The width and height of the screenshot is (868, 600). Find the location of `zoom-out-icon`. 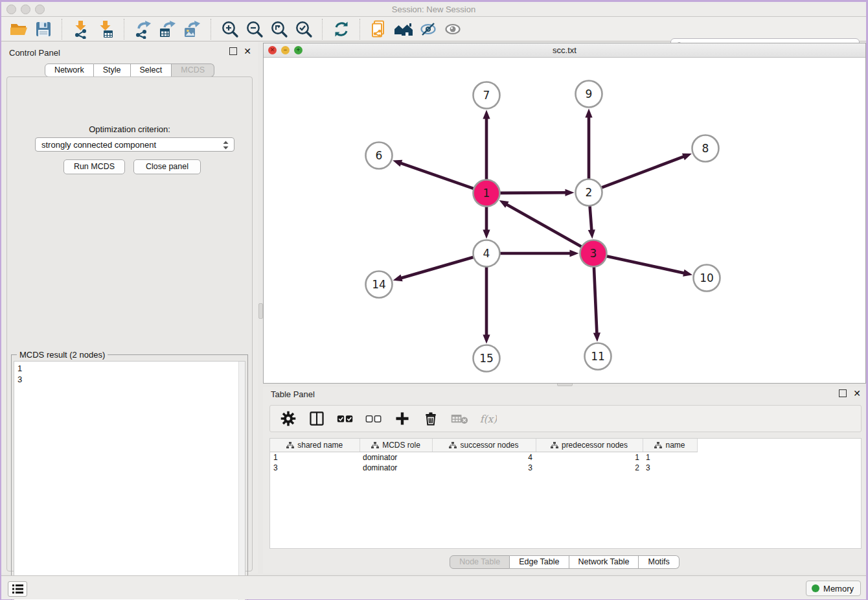

zoom-out-icon is located at coordinates (255, 29).